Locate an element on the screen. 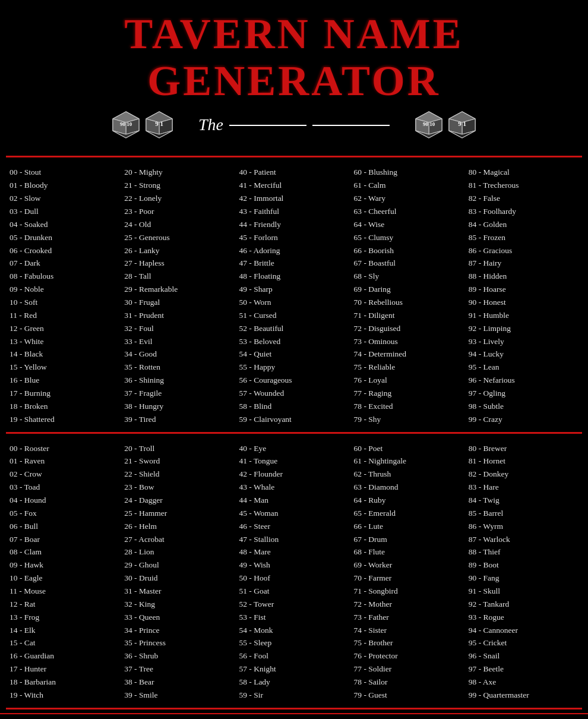 This screenshot has height=719, width=588. list-item: 97 - Ogling is located at coordinates (524, 393).